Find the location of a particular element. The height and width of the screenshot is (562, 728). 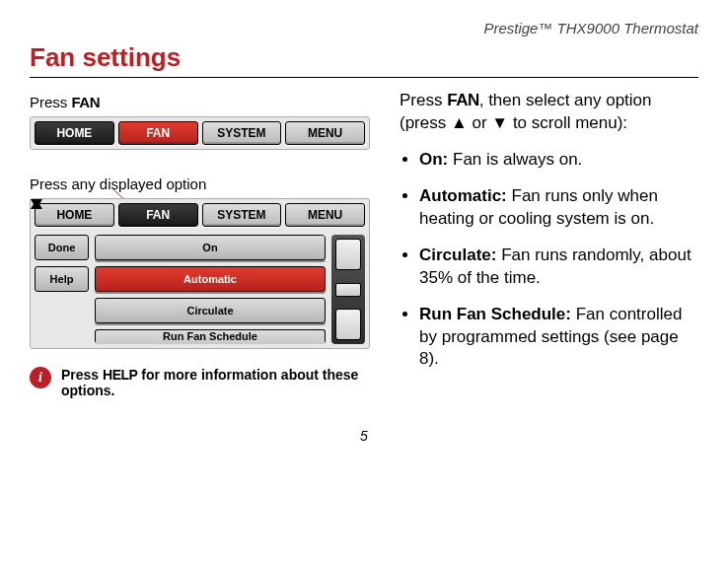

page-number: 5 is located at coordinates (364, 436).